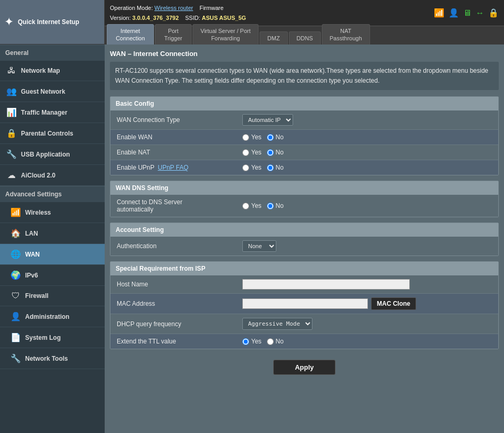 The width and height of the screenshot is (504, 433). I want to click on enable-wan-no-radio, so click(270, 137).